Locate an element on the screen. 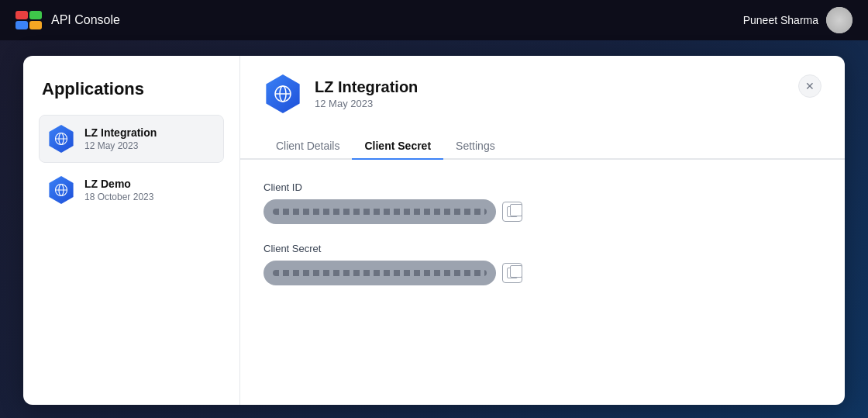 This screenshot has width=868, height=418. client-id-input is located at coordinates (380, 212).